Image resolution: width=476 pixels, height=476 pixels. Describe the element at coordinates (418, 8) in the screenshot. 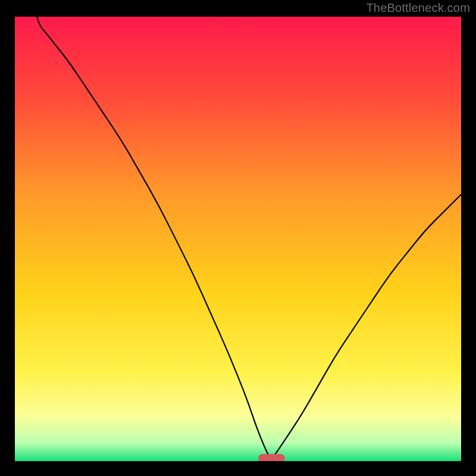

I see `watermark-text: TheBottleneck.com` at that location.